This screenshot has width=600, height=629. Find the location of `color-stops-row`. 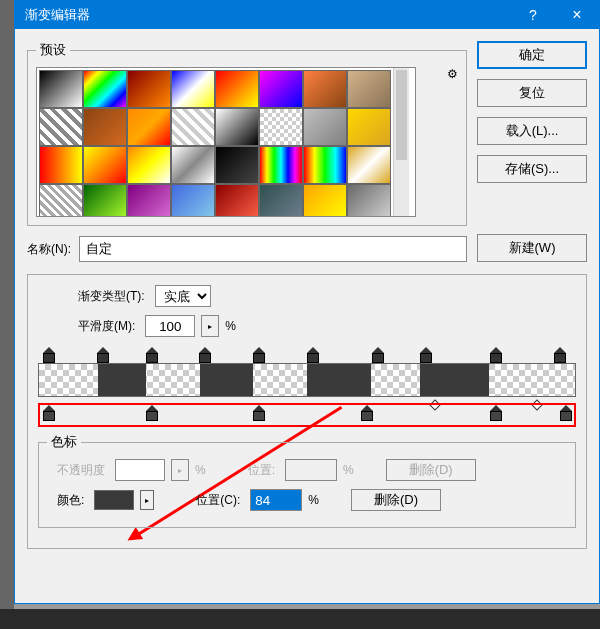

color-stops-row is located at coordinates (307, 408).